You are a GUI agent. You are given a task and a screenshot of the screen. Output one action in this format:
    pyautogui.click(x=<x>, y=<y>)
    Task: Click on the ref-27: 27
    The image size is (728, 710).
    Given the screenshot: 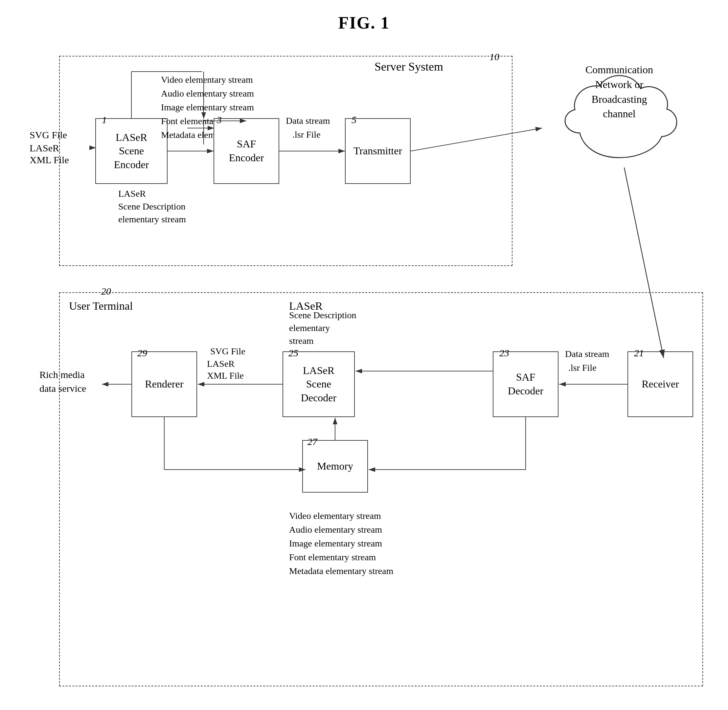 What is the action you would take?
    pyautogui.click(x=313, y=442)
    